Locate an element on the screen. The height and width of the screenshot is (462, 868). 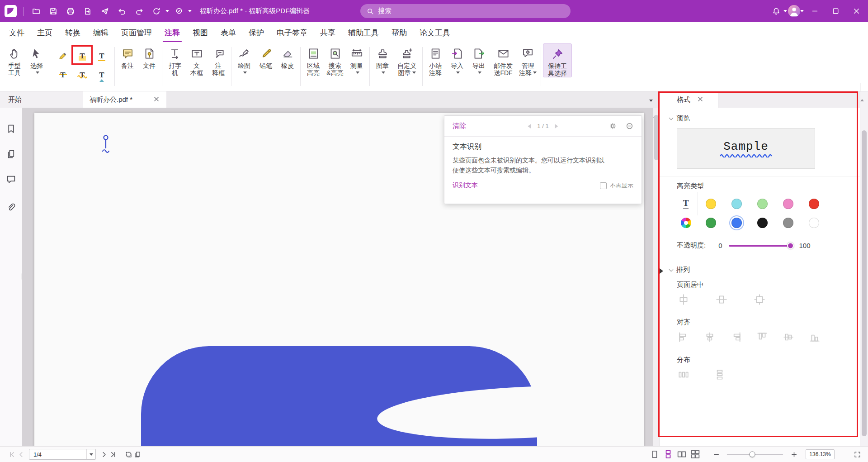
redo-button is located at coordinates (139, 11).